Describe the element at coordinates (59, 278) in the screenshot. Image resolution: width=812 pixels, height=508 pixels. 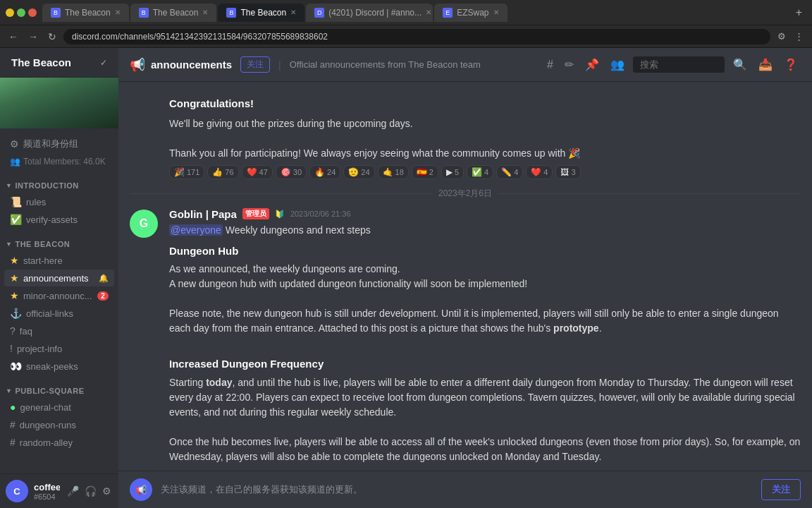
I see `channel-sidebar: The Beacon ✓ ⚙ 频道和身份组 👥 Total Members: 4…` at that location.